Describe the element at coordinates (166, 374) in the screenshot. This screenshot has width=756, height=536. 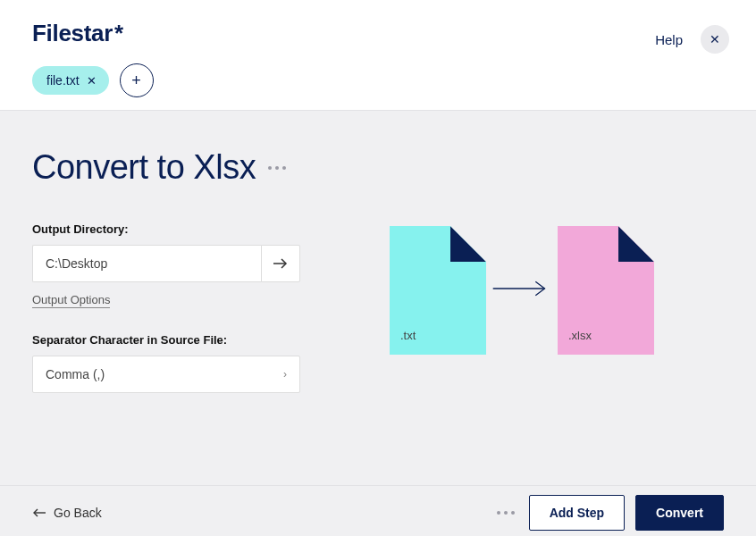
I see `separator-select: Comma (,) ›` at that location.